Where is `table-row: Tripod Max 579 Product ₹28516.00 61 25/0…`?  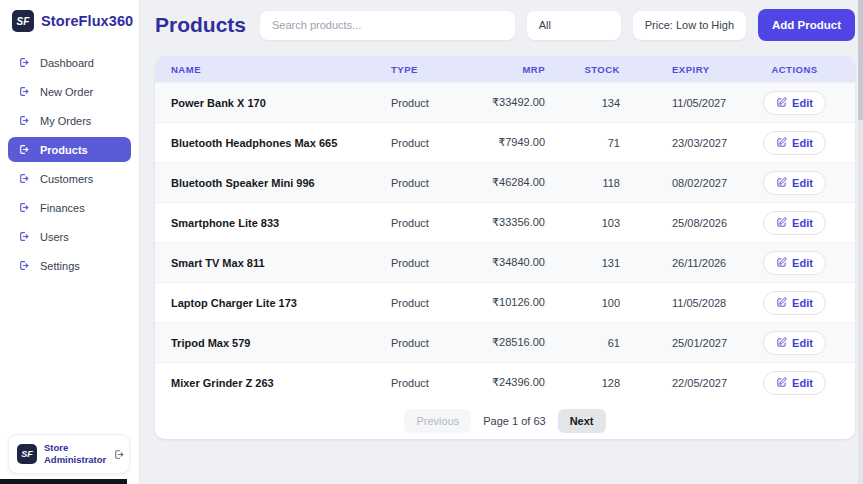 table-row: Tripod Max 579 Product ₹28516.00 61 25/0… is located at coordinates (505, 342).